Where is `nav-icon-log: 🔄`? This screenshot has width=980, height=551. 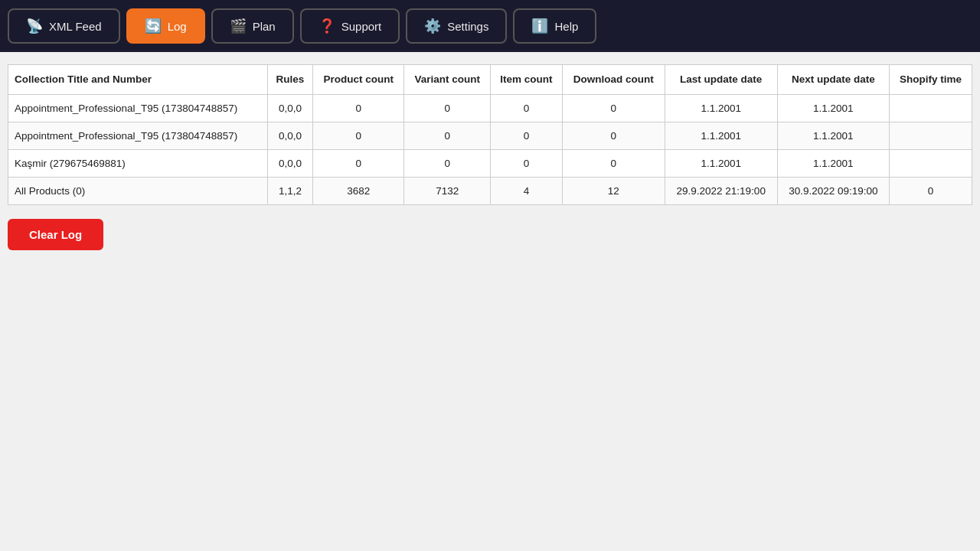 nav-icon-log: 🔄 is located at coordinates (153, 26).